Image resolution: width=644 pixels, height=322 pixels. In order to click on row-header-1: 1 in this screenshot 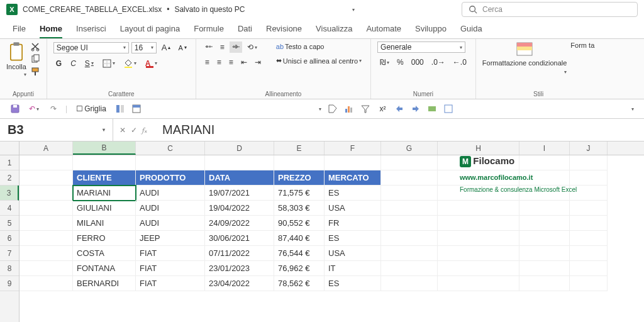, I will do `click(9, 163)`.